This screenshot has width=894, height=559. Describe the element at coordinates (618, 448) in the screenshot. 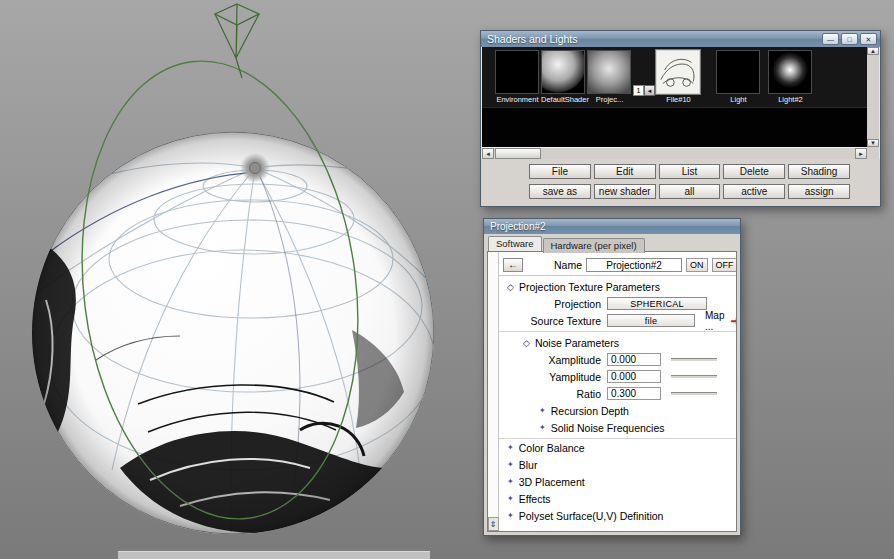

I see `section-color-balance: ✦ Color Balance` at that location.